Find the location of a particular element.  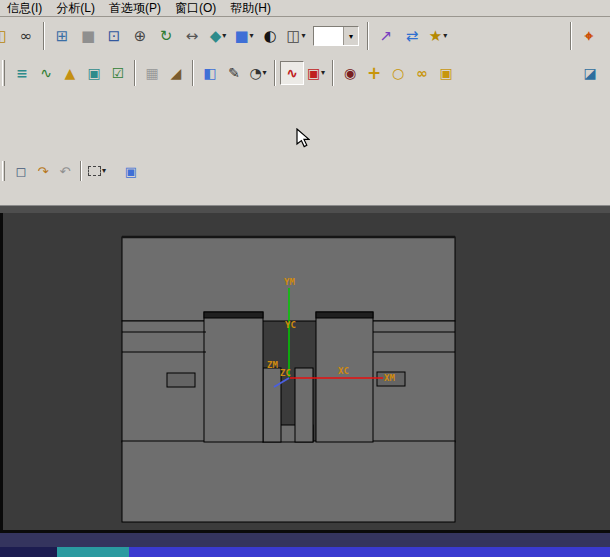

pan-view-icon: ↔ is located at coordinates (192, 36).